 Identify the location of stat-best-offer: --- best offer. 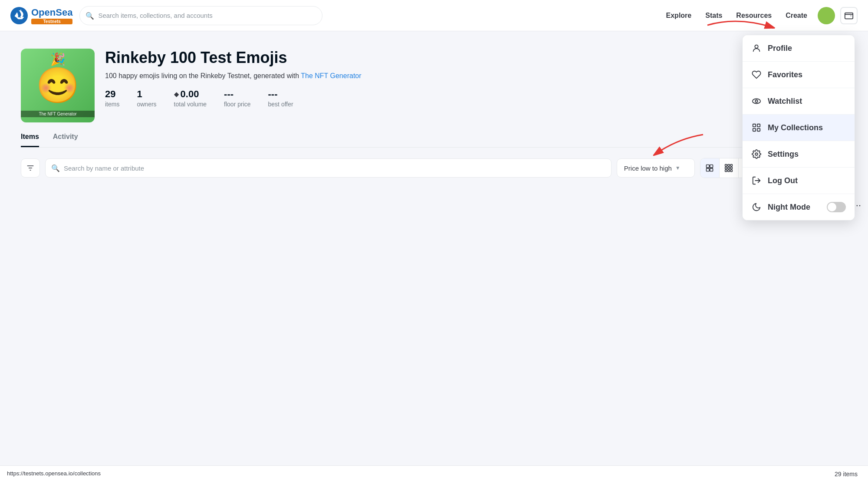
(281, 98).